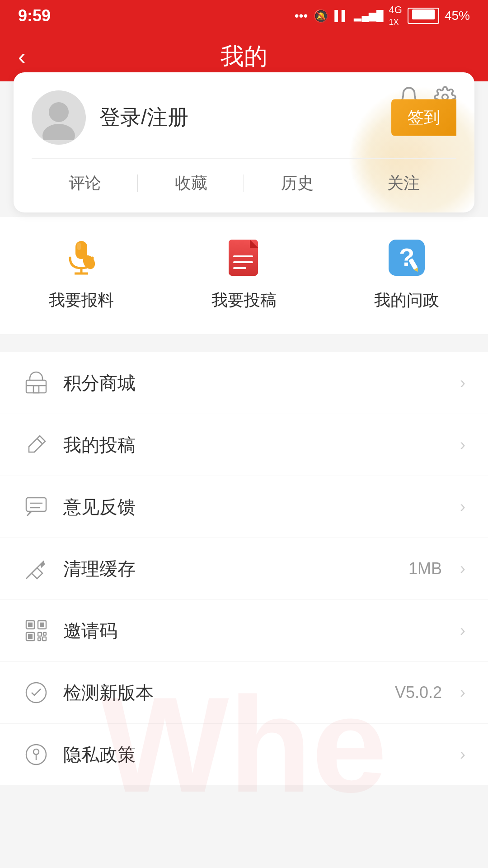 This screenshot has height=868, width=488. What do you see at coordinates (244, 273) in the screenshot?
I see `action-submit: 我要投稿` at bounding box center [244, 273].